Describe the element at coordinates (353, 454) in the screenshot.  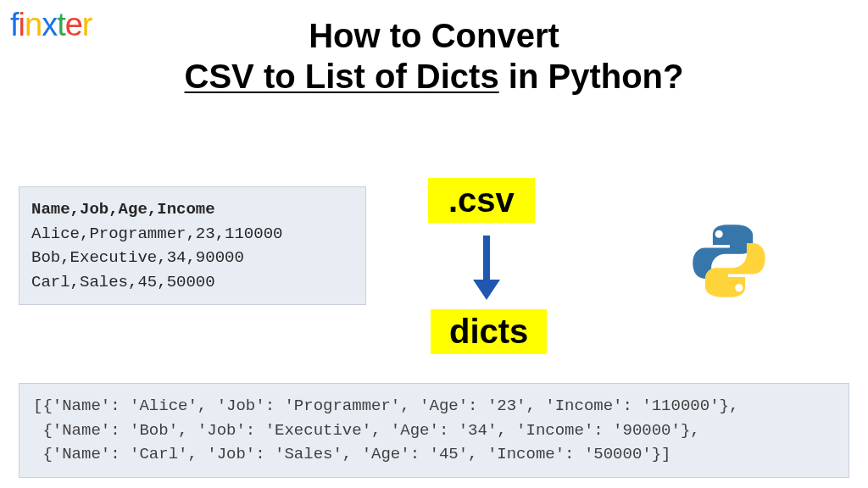
I see `output-line: {'Name': 'Carl', 'Job': 'Sales', 'Age': …` at that location.